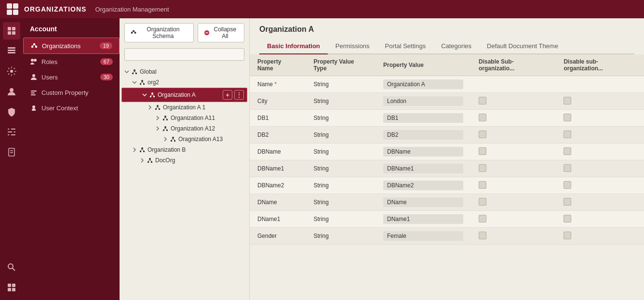 This screenshot has width=644, height=300. Describe the element at coordinates (71, 62) in the screenshot. I see `sidebar-item-roles: Roles 67` at that location.